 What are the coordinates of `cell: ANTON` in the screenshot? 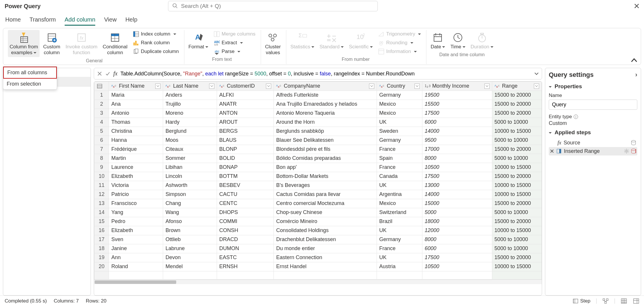 It's located at (245, 113).